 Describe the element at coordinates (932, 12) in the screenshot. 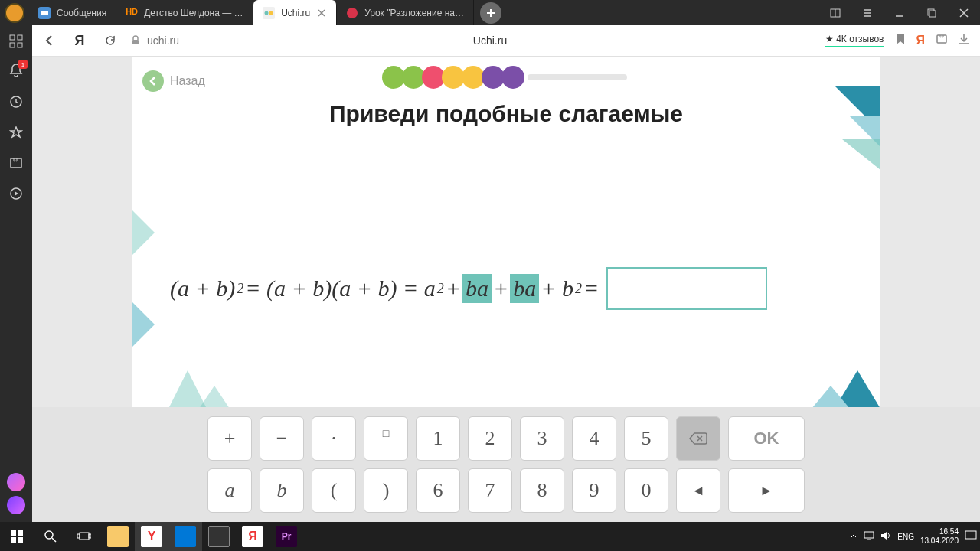

I see `maximize-button` at that location.